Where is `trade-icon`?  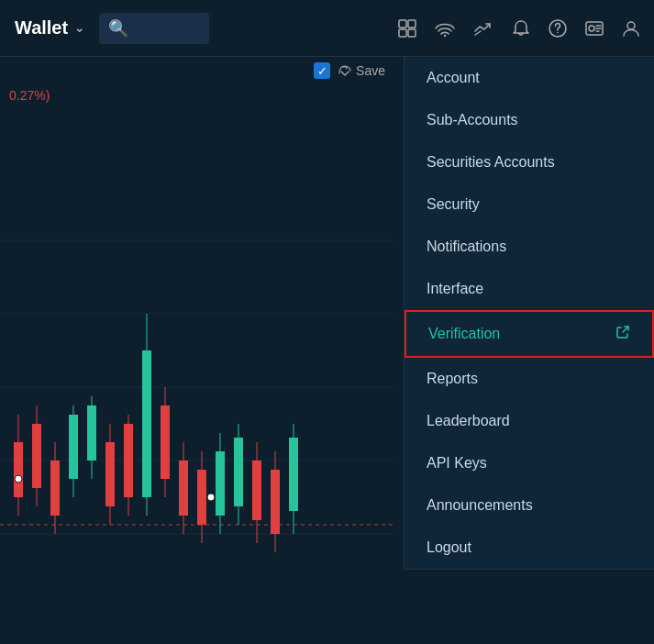
trade-icon is located at coordinates (483, 28).